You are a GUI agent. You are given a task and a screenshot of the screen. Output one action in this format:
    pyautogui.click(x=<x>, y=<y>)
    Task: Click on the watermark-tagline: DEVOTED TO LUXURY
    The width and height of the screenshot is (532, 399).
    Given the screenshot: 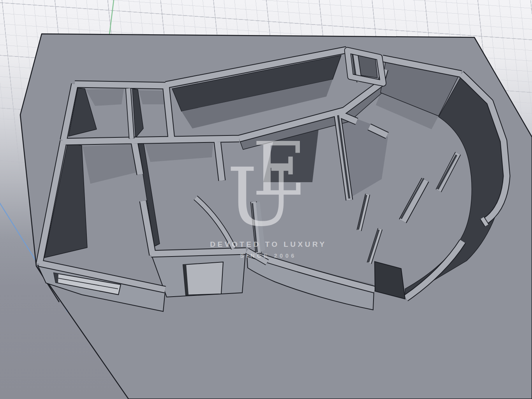 What is the action you would take?
    pyautogui.click(x=268, y=244)
    